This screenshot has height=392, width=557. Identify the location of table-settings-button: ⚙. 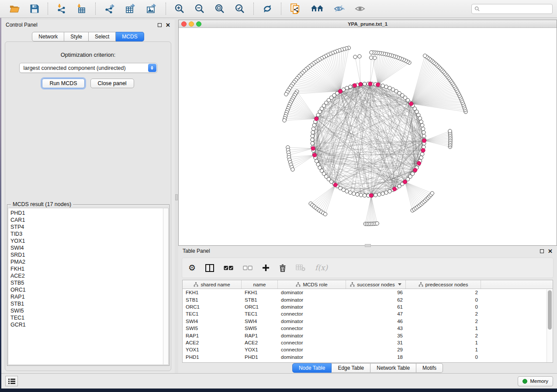
(192, 268).